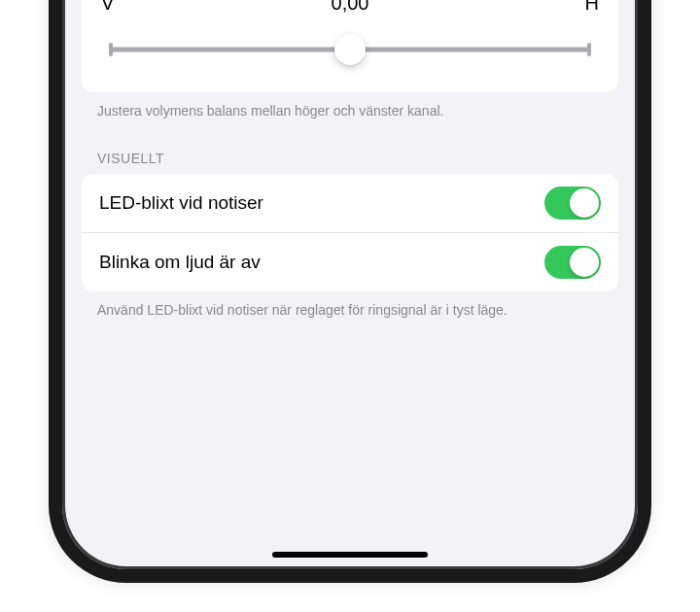 Image resolution: width=700 pixels, height=612 pixels. I want to click on balance-value: 0,00, so click(350, 8).